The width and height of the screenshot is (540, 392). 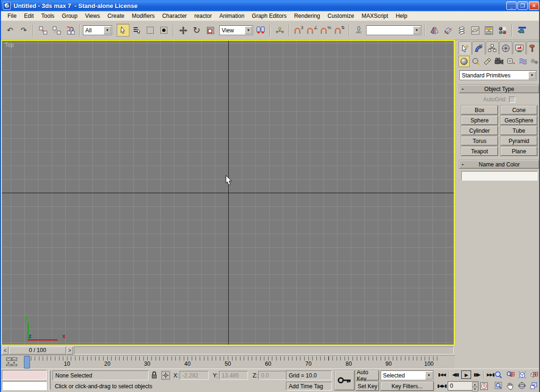 What do you see at coordinates (499, 61) in the screenshot?
I see `category-cameras-icon` at bounding box center [499, 61].